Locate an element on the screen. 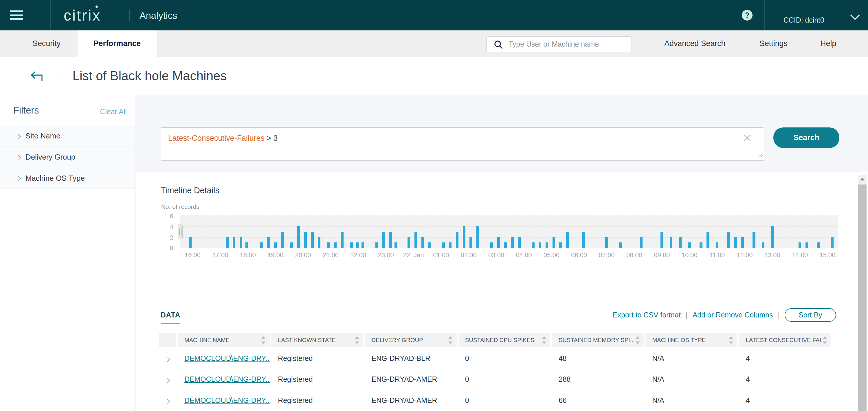 The height and width of the screenshot is (411, 868). chart-brush-handle is located at coordinates (180, 232).